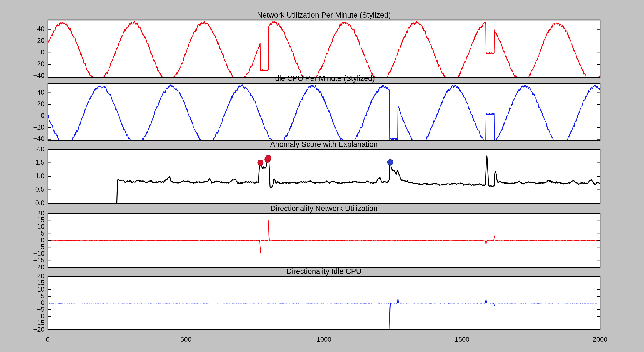 This screenshot has width=644, height=352. Describe the element at coordinates (324, 78) in the screenshot. I see `plot-title-idle-cpu: Idle CPU Per Minute (Stylized)` at that location.